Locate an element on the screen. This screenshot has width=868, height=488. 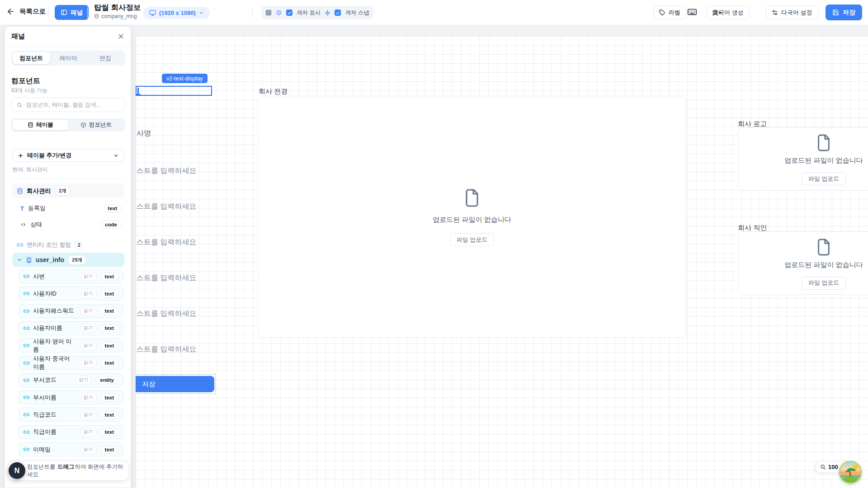
i18n-settings-button: 다국어 설정 is located at coordinates (792, 13).